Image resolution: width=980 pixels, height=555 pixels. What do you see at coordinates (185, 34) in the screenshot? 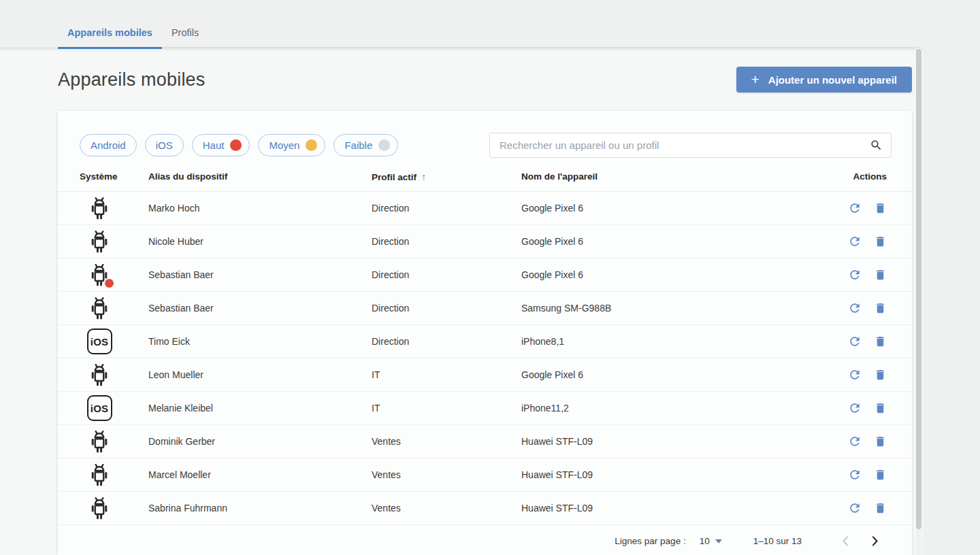
I see `tab-profils: Profils` at bounding box center [185, 34].